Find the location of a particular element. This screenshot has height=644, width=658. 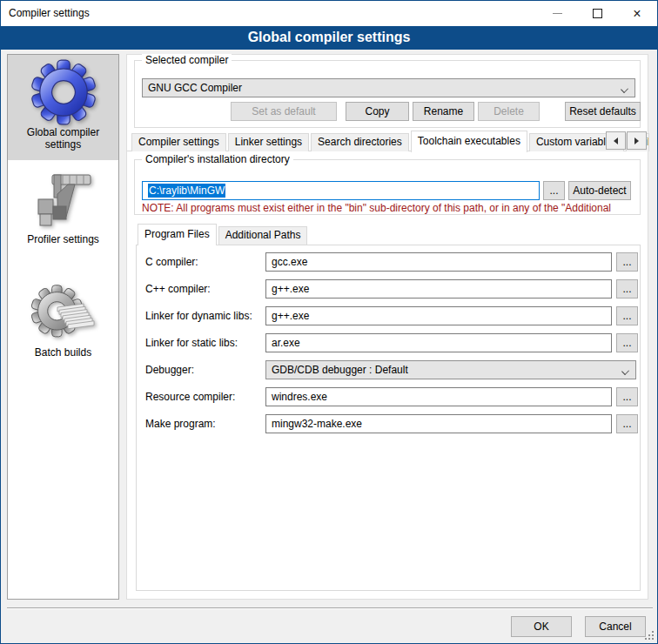

group-legend: Compiler's installation directory is located at coordinates (218, 159).